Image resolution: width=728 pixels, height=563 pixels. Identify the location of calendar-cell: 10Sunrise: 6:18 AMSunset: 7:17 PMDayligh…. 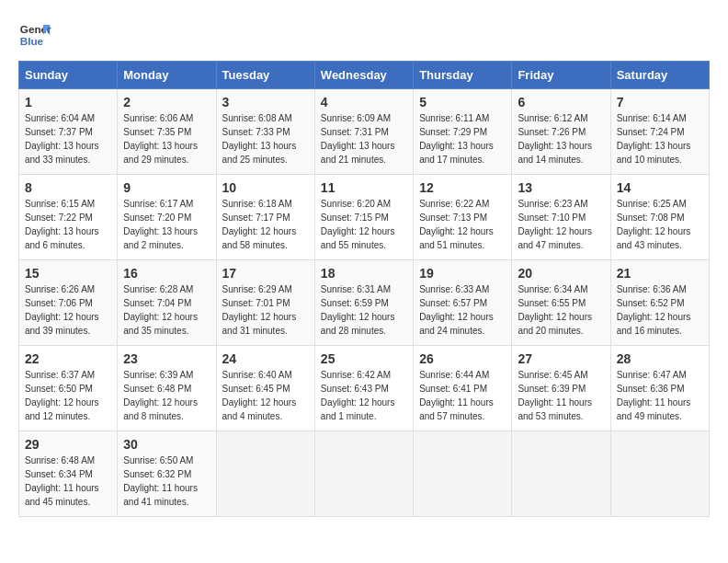
(265, 217).